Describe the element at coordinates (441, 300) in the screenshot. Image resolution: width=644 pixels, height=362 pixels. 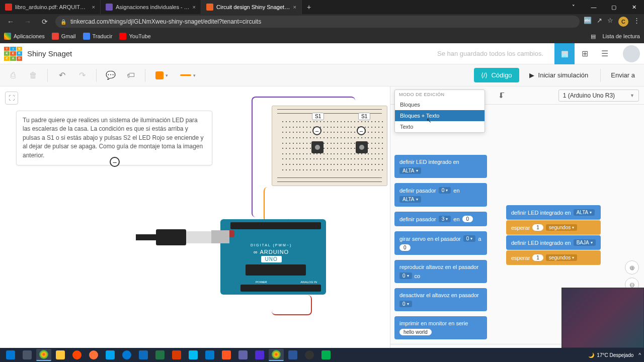
I see `code-block: desactivar el altavoz en pasador0` at that location.